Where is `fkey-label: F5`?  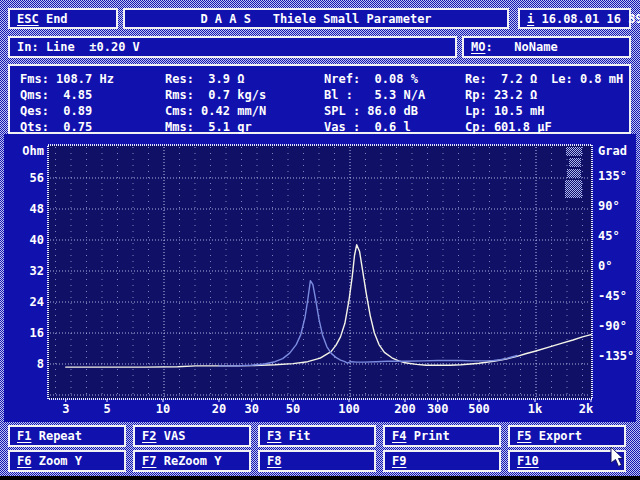
fkey-label: F5 is located at coordinates (524, 436).